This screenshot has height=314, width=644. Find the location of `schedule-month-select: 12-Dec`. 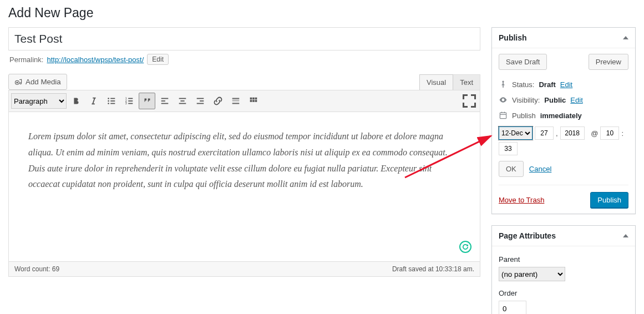

schedule-month-select: 12-Dec is located at coordinates (516, 133).